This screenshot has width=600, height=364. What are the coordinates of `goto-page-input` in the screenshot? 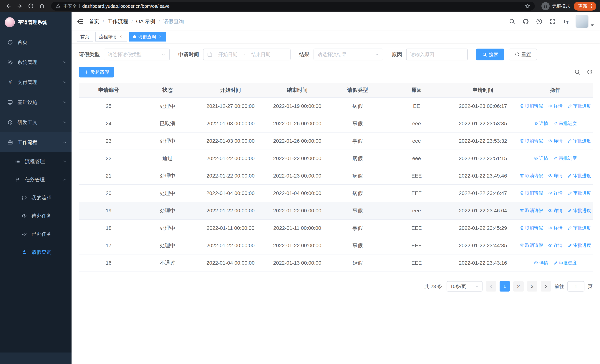 It's located at (576, 286).